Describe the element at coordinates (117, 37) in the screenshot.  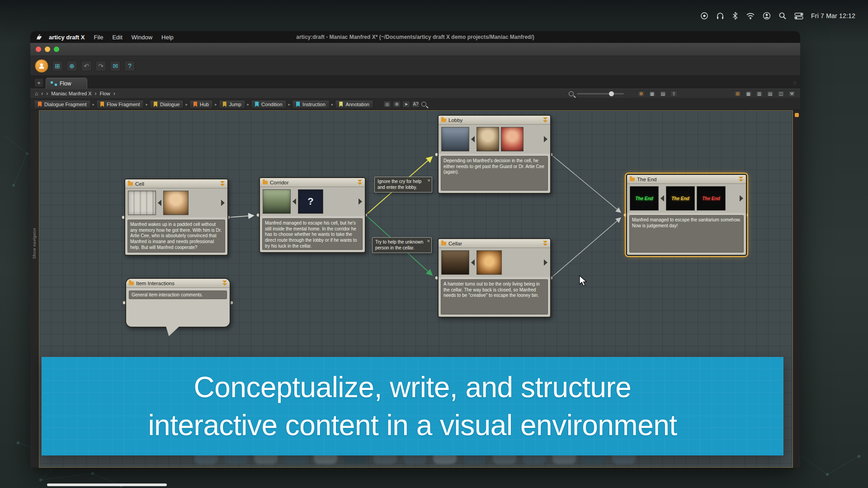
I see `menu-edit: Edit` at that location.